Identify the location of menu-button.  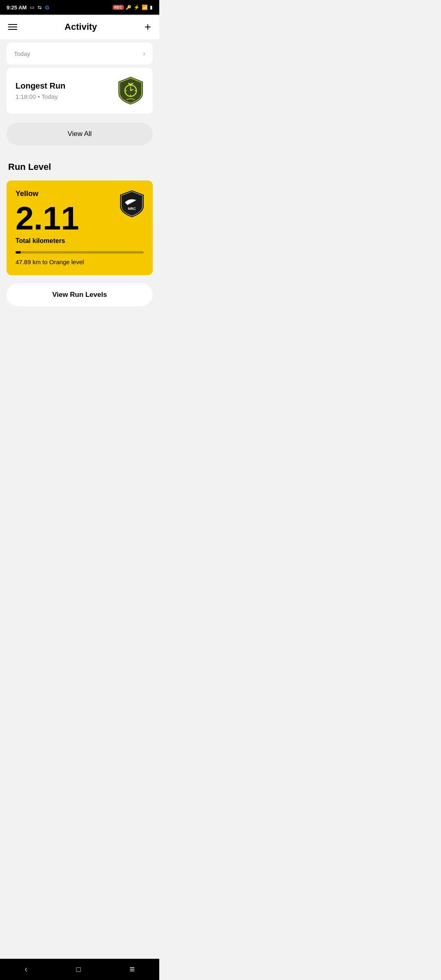
(13, 27).